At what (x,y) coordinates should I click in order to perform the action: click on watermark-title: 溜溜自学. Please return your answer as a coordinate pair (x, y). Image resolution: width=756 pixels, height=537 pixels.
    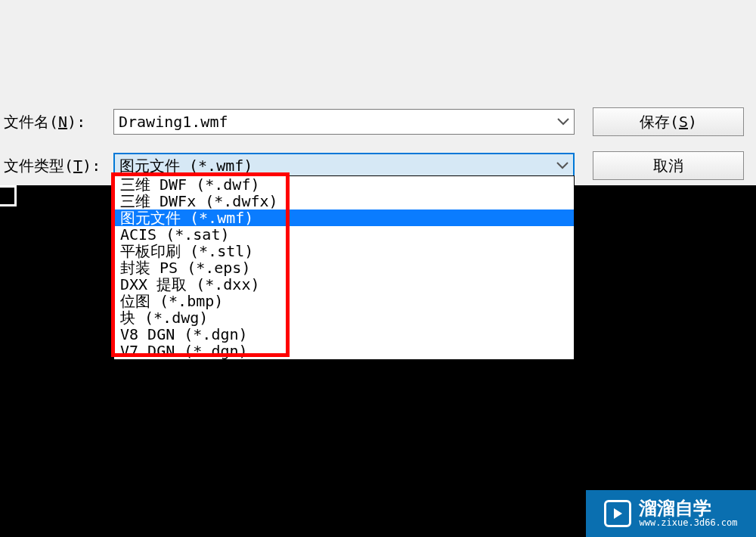
    Looking at the image, I should click on (675, 508).